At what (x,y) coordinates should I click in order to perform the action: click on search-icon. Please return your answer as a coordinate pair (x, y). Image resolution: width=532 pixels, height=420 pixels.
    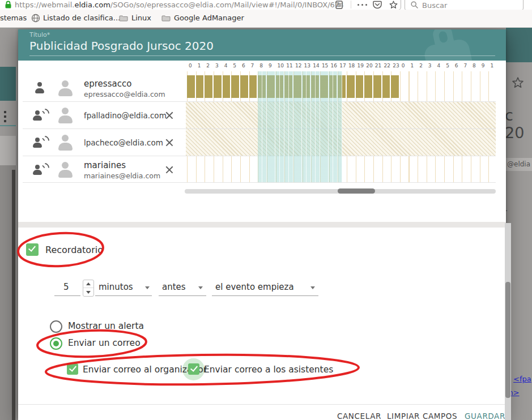
    Looking at the image, I should click on (415, 5).